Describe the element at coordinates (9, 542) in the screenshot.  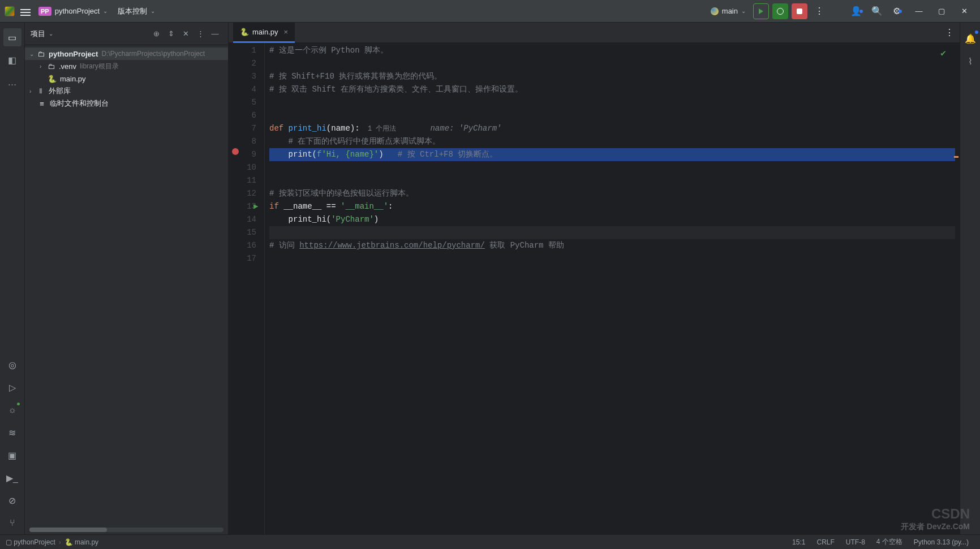
I see `breadcrumb-icon: ▢` at that location.